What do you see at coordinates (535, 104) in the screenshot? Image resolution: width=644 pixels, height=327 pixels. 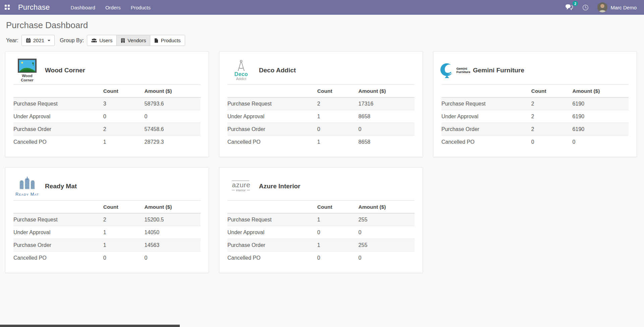 I see `vendor-card-gemini-furniture: GeminiFurniture Gemini Furniture Count A…` at bounding box center [535, 104].